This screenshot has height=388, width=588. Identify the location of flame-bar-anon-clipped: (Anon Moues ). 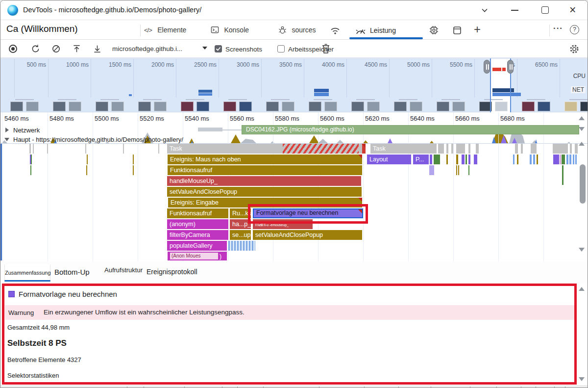
(197, 256).